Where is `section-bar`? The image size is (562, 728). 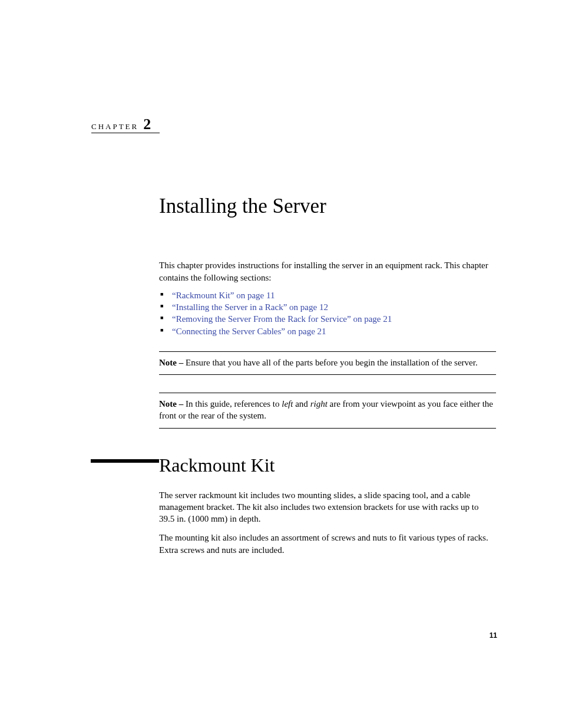 section-bar is located at coordinates (125, 461).